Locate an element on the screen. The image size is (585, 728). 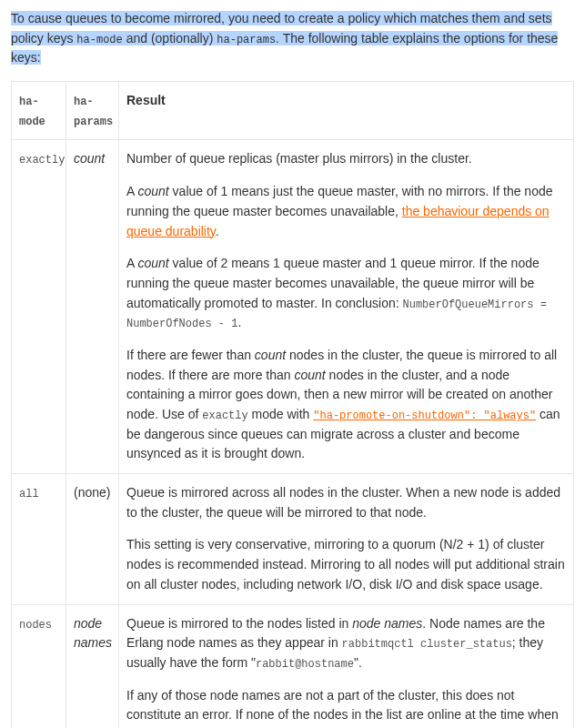
intro-highlighted: To cause queues to become mirrored, you … is located at coordinates (284, 38).